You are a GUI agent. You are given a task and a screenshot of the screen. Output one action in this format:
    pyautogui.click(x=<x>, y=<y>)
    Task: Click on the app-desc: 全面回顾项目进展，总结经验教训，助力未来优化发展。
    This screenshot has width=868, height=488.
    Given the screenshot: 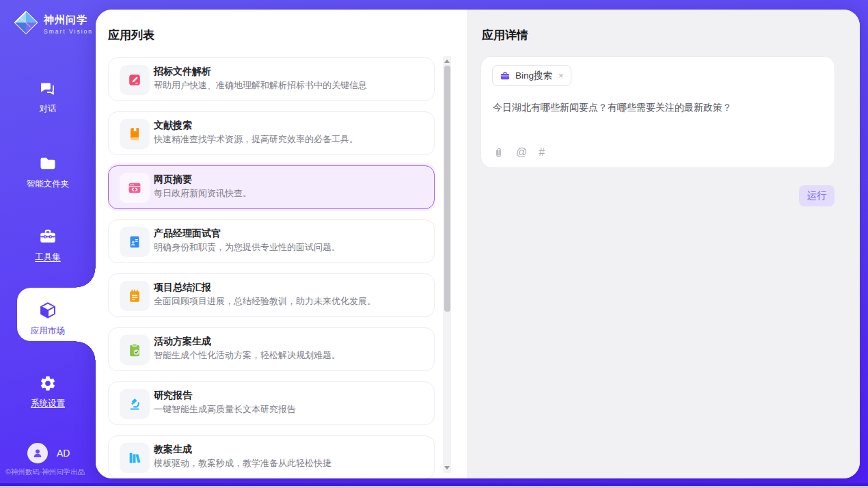 What is the action you would take?
    pyautogui.click(x=265, y=301)
    